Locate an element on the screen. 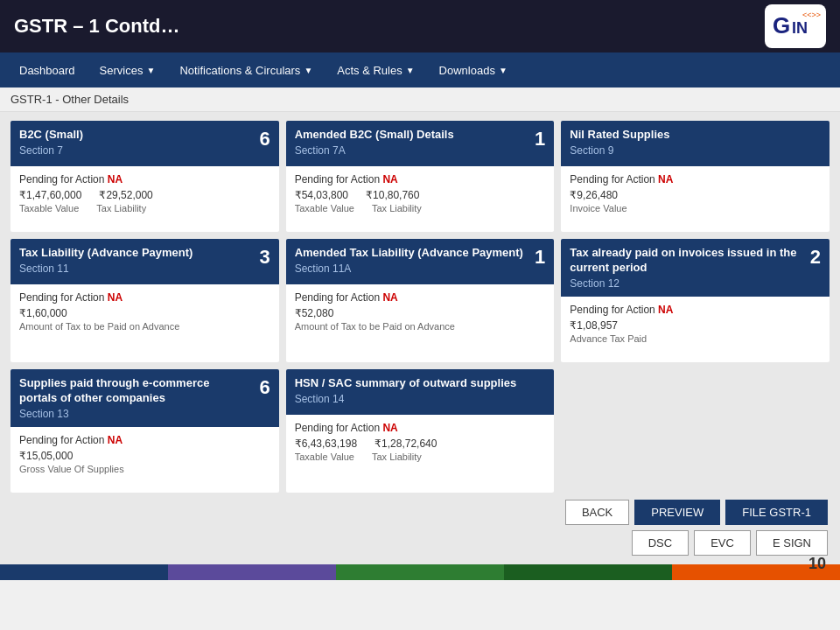  nav-services: Services ▼ is located at coordinates (128, 70).